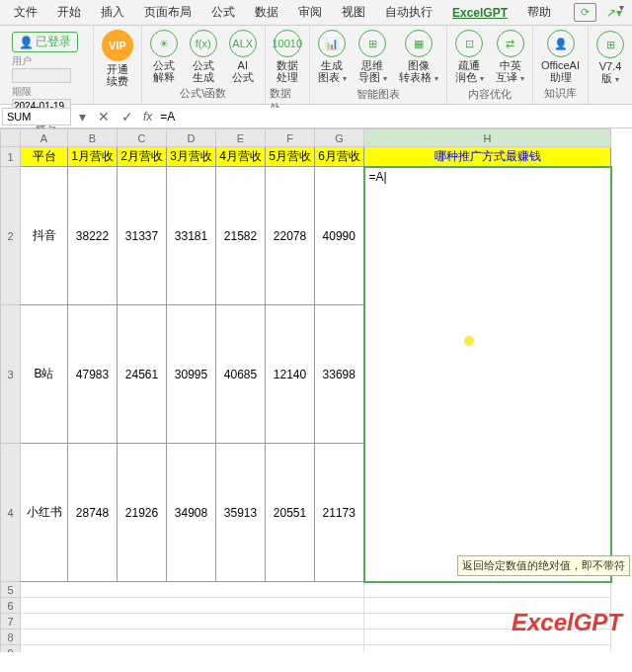  I want to click on cell: 33181, so click(192, 236).